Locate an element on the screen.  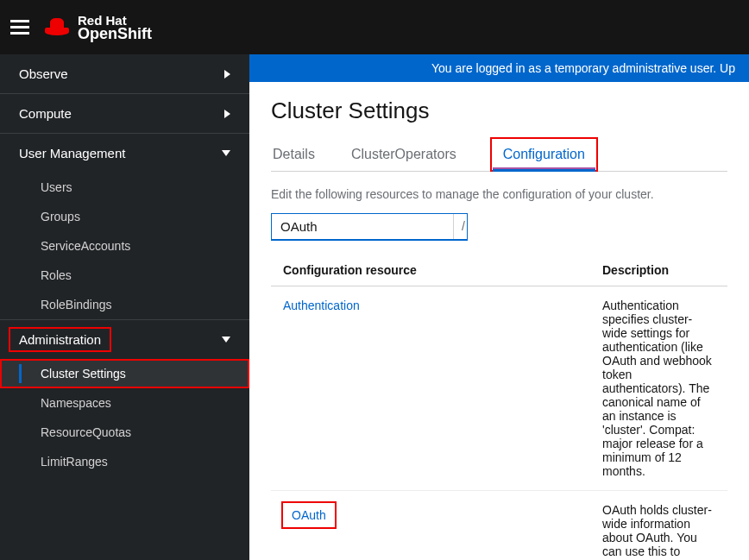
resource-desc: OAuth holds cluster-wide information abo… is located at coordinates (659, 526).